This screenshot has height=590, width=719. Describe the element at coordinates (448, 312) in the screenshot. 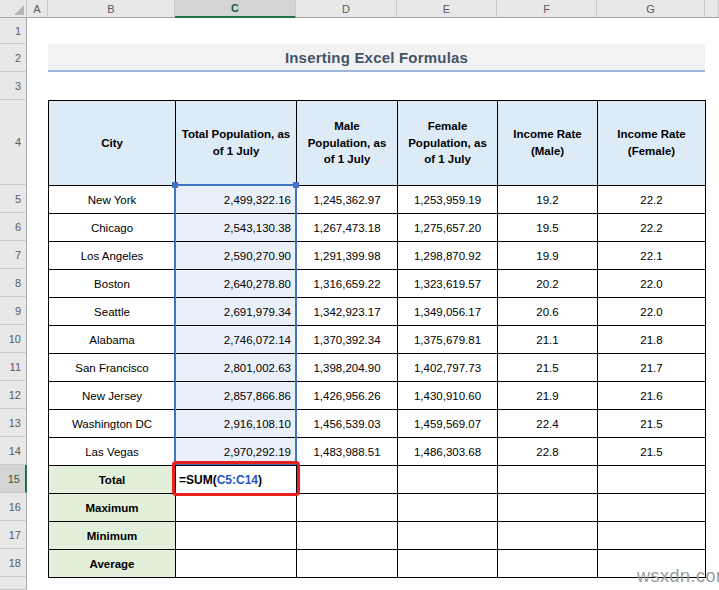

I see `value-cell: 1,349,056.17` at that location.